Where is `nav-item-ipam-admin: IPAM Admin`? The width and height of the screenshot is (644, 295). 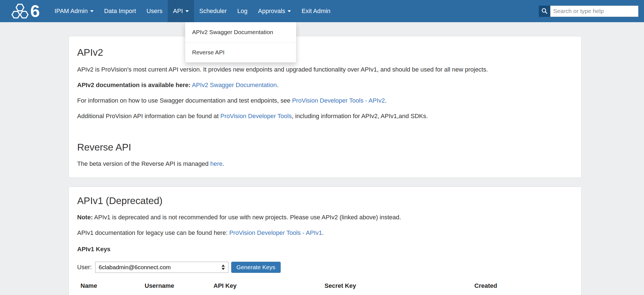
nav-item-ipam-admin: IPAM Admin is located at coordinates (74, 11).